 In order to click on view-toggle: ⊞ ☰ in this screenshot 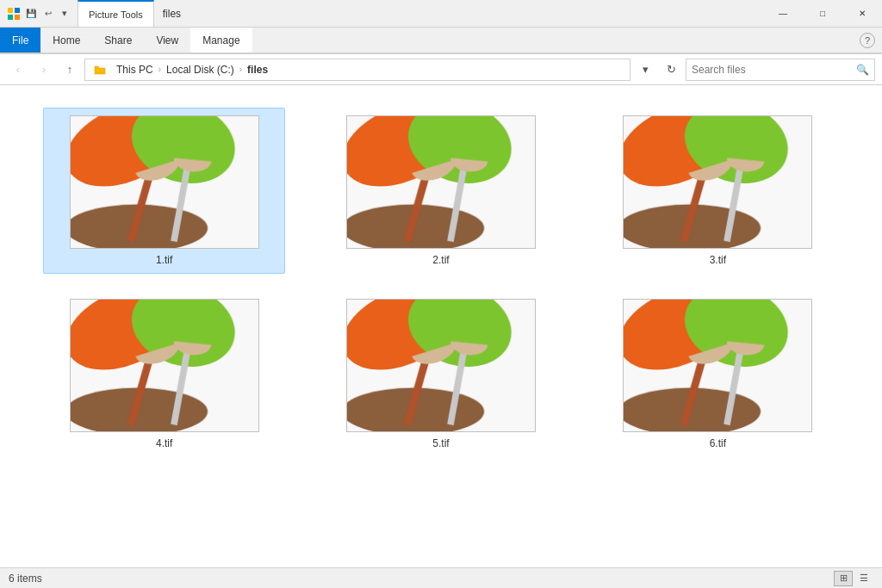, I will do `click(854, 579)`.